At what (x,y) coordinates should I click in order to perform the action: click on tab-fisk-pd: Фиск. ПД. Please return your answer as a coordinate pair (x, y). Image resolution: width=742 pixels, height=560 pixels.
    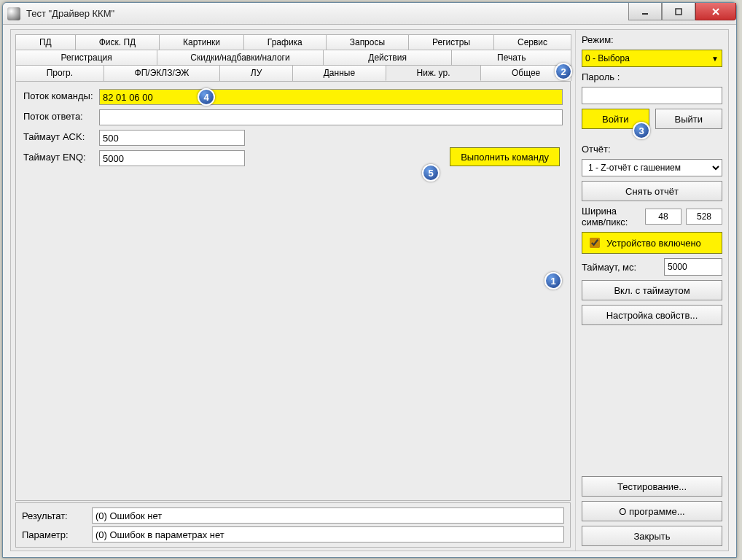
    Looking at the image, I should click on (117, 42).